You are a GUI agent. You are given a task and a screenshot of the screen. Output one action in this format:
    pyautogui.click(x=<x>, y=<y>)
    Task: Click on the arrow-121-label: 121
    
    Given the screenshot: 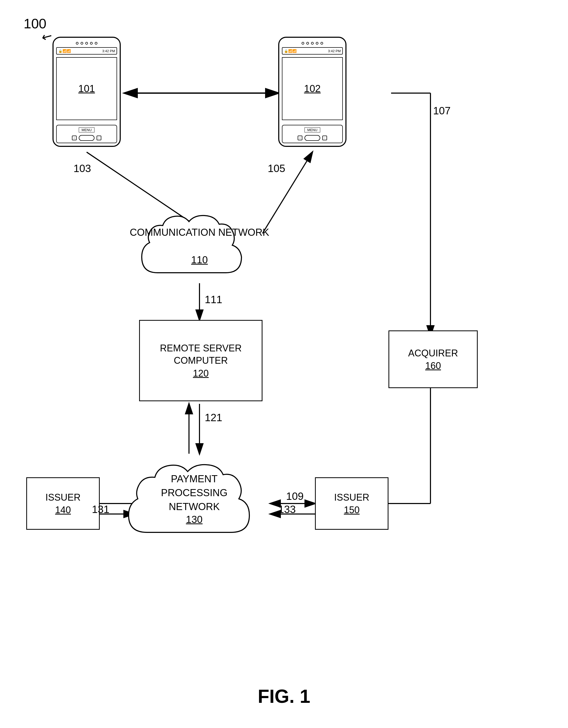 What is the action you would take?
    pyautogui.click(x=213, y=418)
    